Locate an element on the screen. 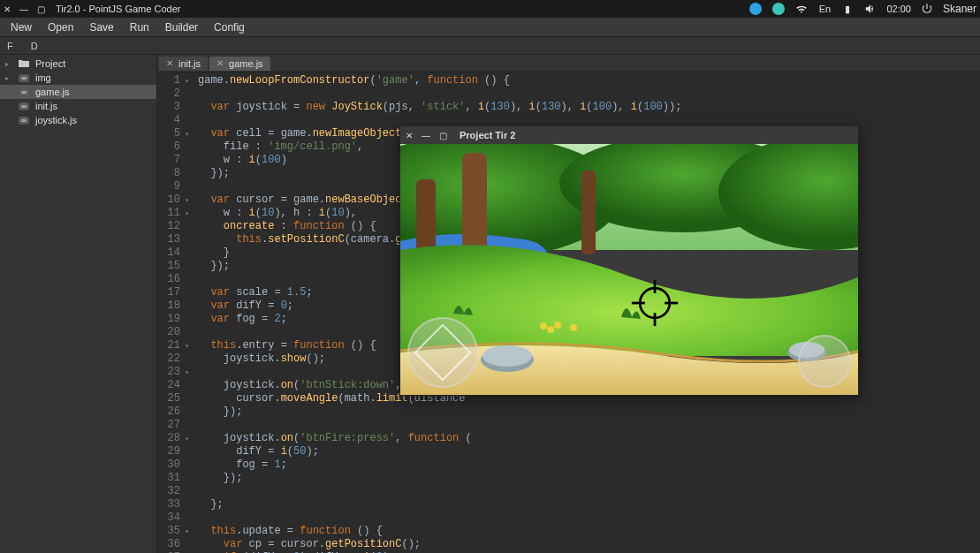 The height and width of the screenshot is (553, 980). game-window-title: Project Tir 2 is located at coordinates (488, 135).